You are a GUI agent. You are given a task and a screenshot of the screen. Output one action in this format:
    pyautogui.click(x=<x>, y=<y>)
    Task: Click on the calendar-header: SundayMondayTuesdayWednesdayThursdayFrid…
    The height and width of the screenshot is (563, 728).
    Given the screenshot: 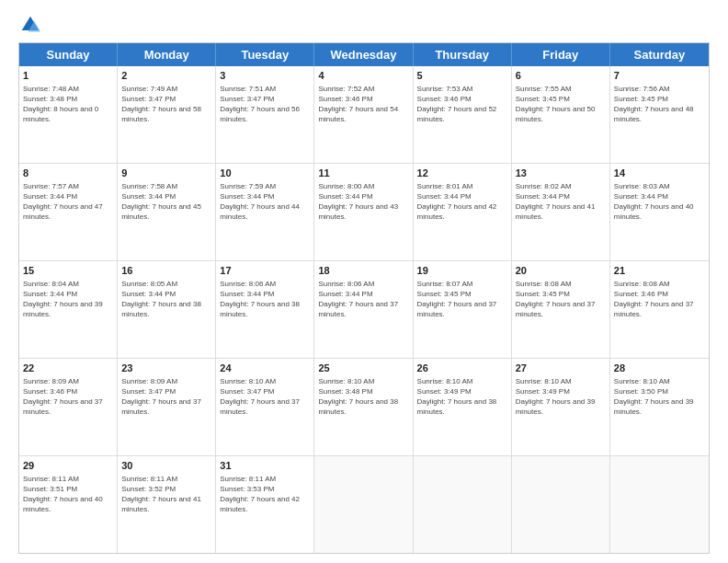 What is the action you would take?
    pyautogui.click(x=364, y=55)
    